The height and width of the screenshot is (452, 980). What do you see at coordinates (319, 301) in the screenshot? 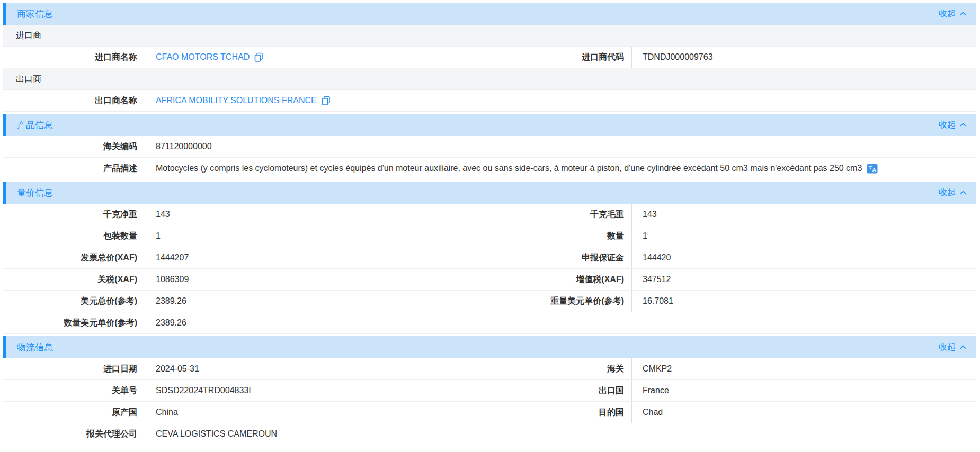
I see `field-value-usd-total: 2389.26` at bounding box center [319, 301].